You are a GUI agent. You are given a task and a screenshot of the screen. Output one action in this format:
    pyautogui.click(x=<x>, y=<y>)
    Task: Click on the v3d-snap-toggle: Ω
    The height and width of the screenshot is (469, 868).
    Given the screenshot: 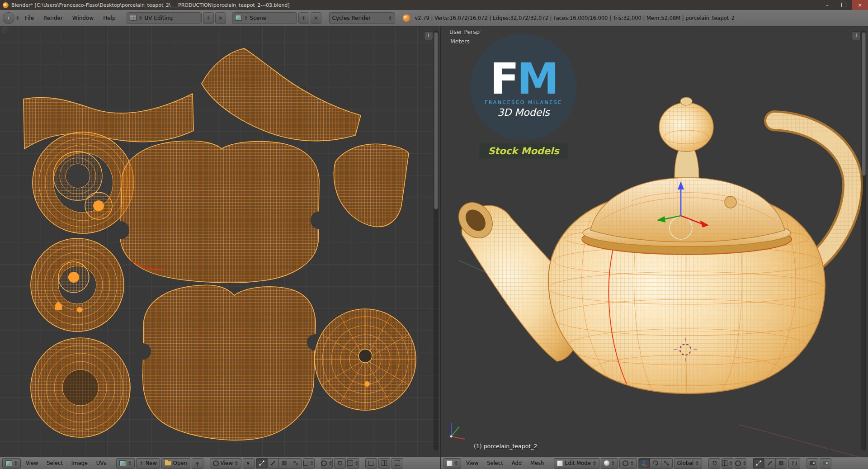 What is the action you would take?
    pyautogui.click(x=714, y=463)
    